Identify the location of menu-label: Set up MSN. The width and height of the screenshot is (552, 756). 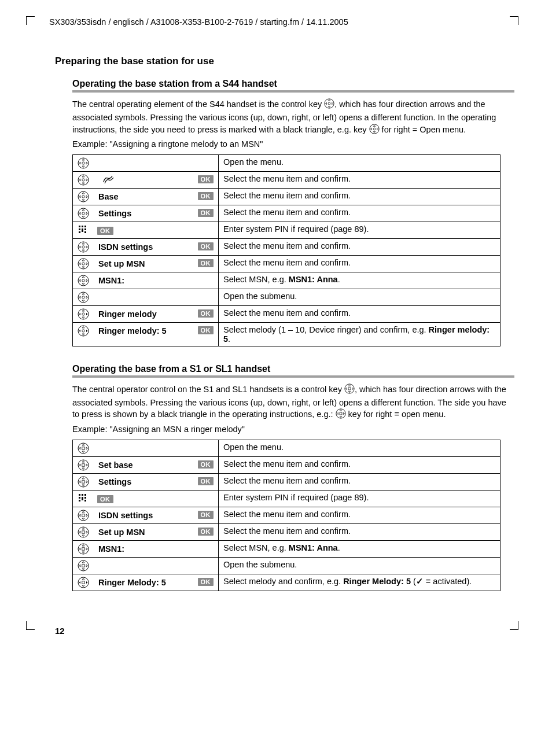
(122, 264).